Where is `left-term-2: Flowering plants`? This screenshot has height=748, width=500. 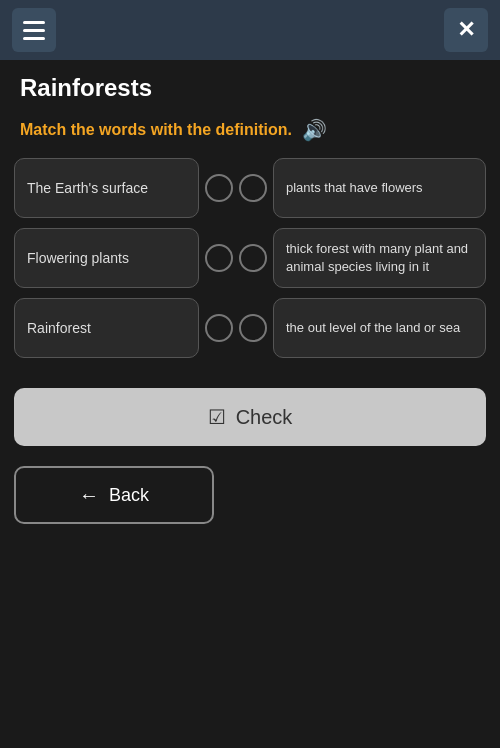 left-term-2: Flowering plants is located at coordinates (106, 258).